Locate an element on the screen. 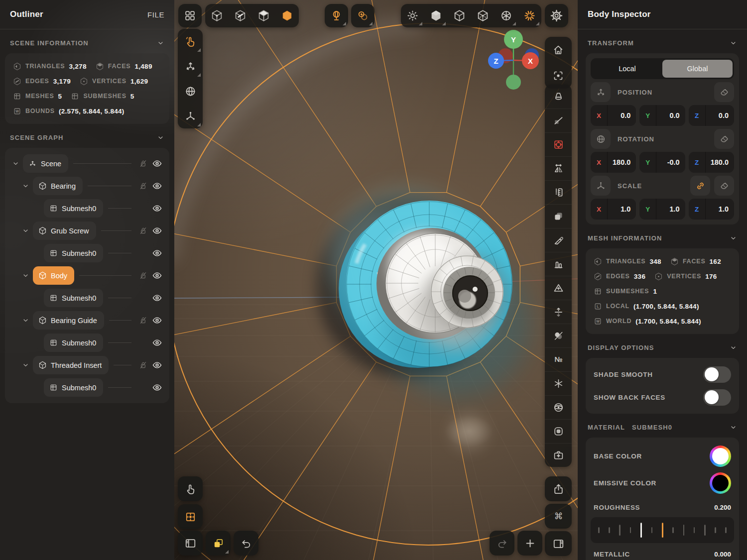 The height and width of the screenshot is (560, 747). extrude-button is located at coordinates (558, 312).